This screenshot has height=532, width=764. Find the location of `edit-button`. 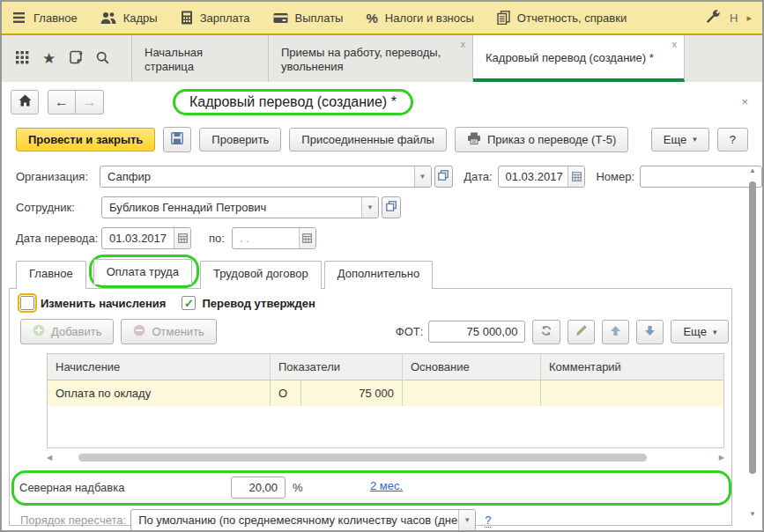

edit-button is located at coordinates (582, 332).